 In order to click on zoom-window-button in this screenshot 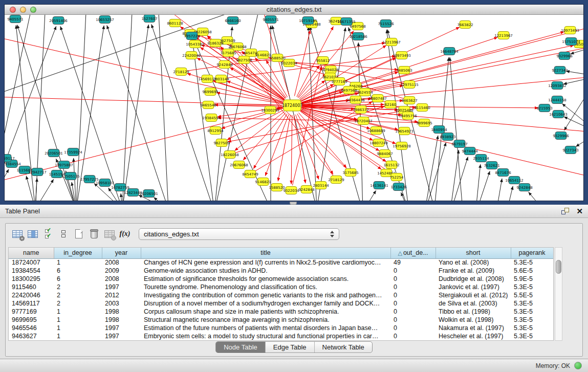, I will do `click(33, 10)`.